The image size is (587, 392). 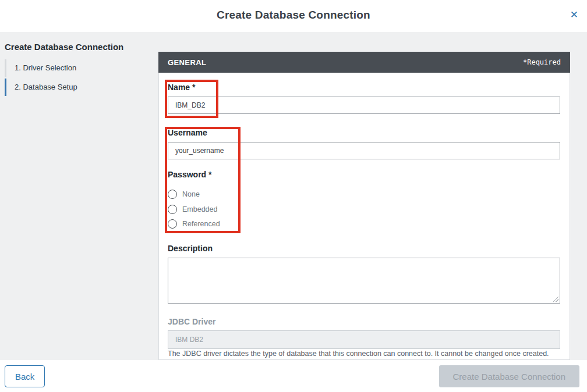 I want to click on close-icon: ✕, so click(x=574, y=15).